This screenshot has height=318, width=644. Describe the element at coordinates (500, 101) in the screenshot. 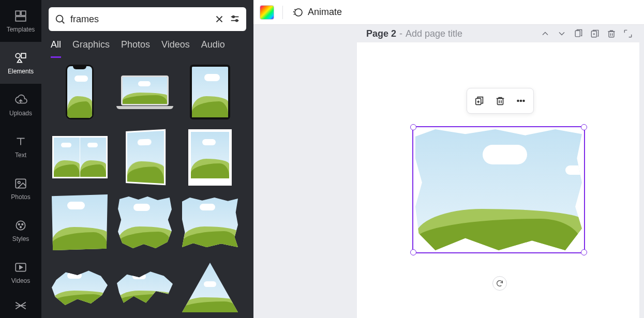

I see `delete-button` at that location.